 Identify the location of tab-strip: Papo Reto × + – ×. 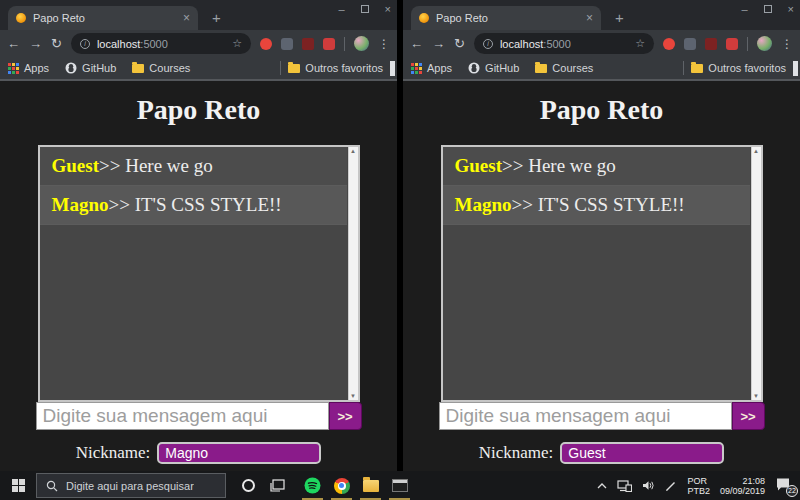
(198, 15).